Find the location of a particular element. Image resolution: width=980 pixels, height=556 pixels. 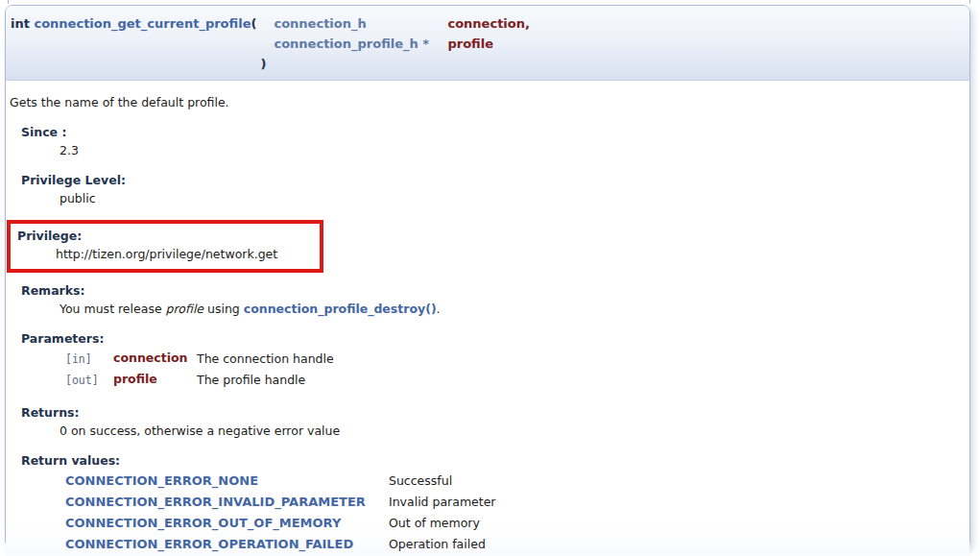

privilege-label: Privilege: is located at coordinates (169, 236).